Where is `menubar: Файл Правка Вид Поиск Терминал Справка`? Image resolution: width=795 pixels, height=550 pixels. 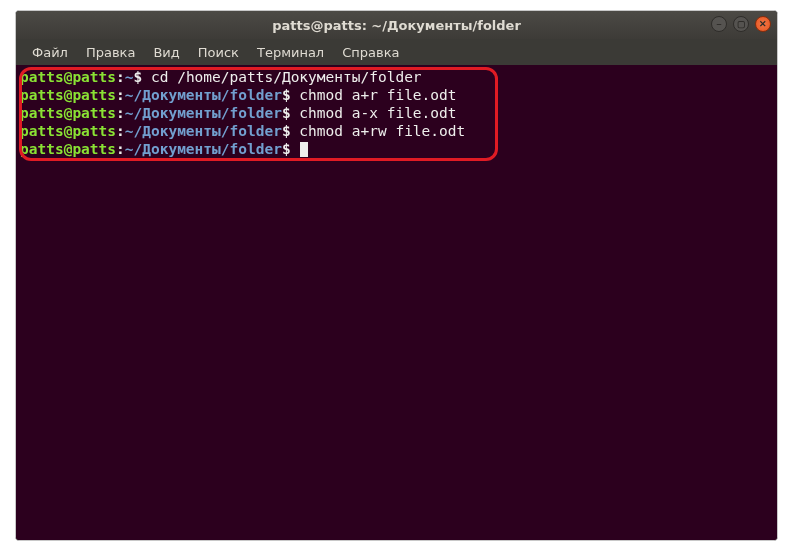
menubar: Файл Правка Вид Поиск Терминал Справка is located at coordinates (396, 52).